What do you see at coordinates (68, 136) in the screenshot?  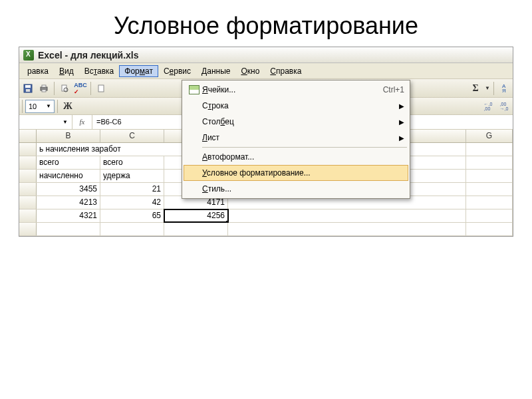 I see `col-header-b: B` at bounding box center [68, 136].